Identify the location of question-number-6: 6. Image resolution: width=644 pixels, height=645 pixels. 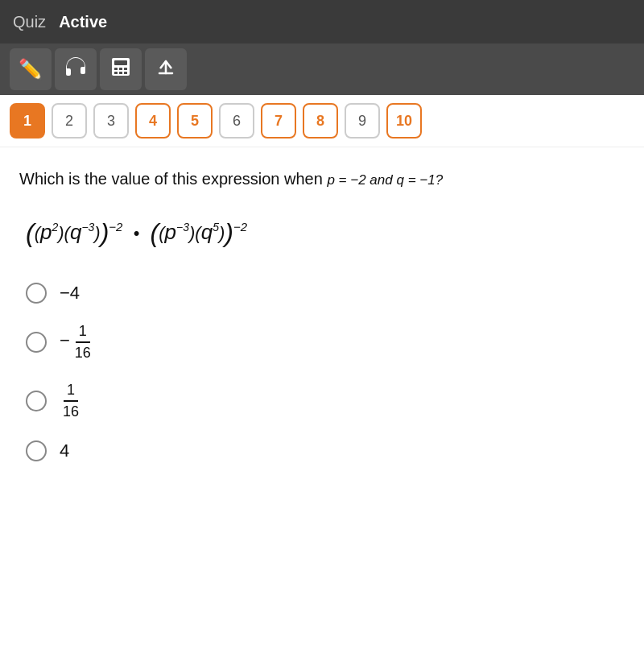
(237, 121).